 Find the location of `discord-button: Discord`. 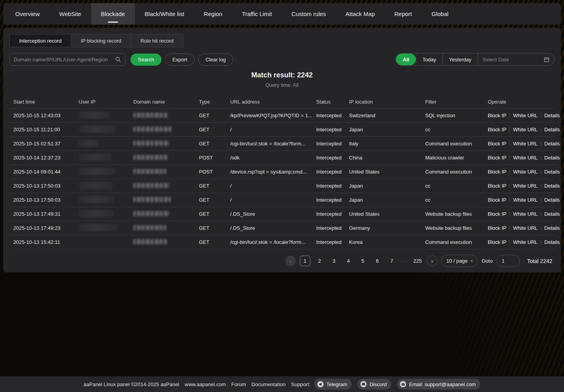

discord-button: Discord is located at coordinates (374, 384).